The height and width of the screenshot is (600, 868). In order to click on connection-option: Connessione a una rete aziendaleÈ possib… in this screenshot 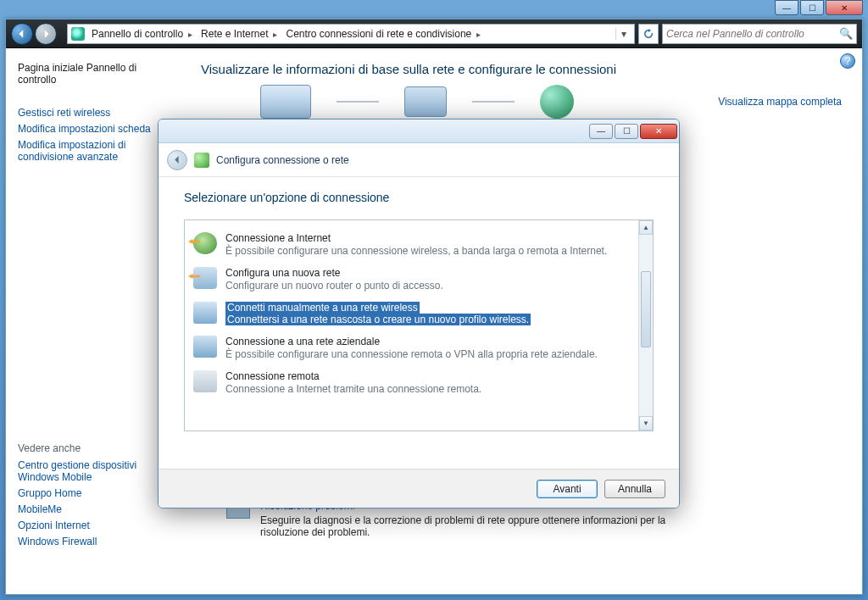, I will do `click(412, 347)`.